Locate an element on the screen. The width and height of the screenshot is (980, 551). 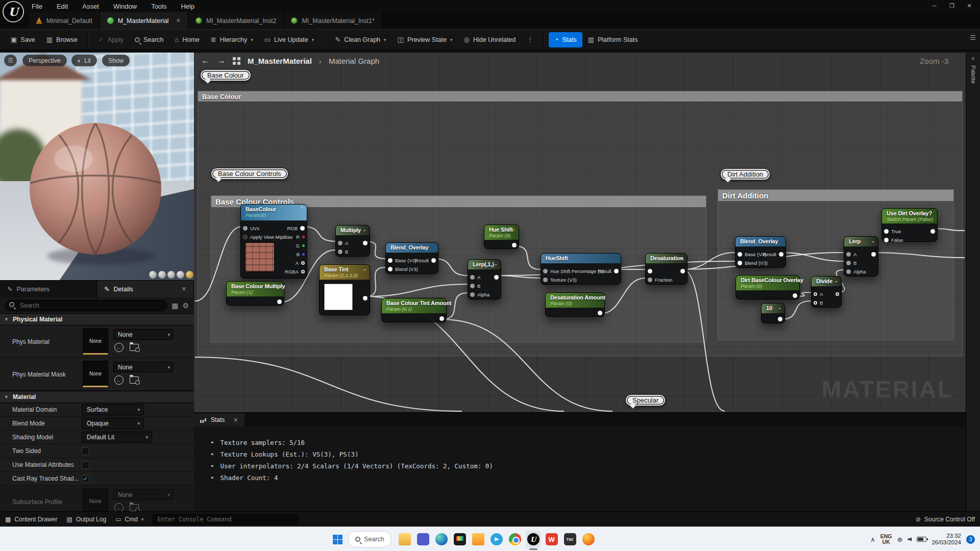
minimize-button: ─ is located at coordinates (935, 6).